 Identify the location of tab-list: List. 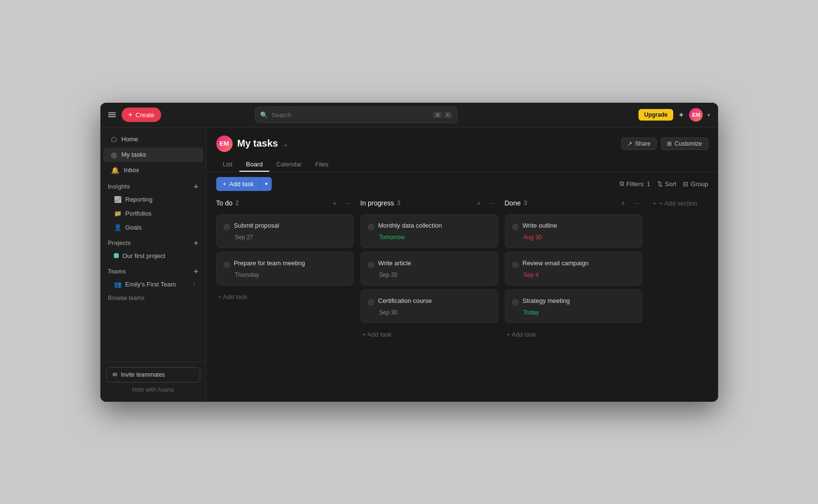
(228, 165).